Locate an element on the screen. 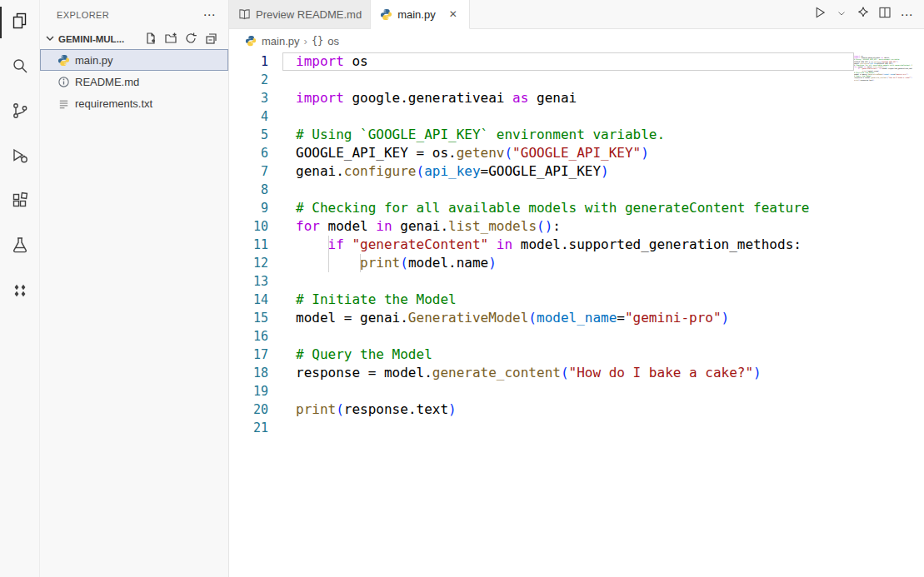 This screenshot has width=924, height=577. code-line: 16 is located at coordinates (542, 336).